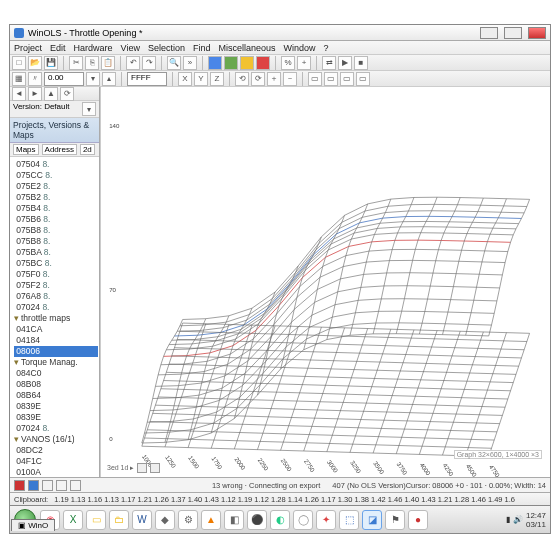 This screenshot has width=560, height=560. I want to click on step-up-icon: ▴, so click(109, 79).